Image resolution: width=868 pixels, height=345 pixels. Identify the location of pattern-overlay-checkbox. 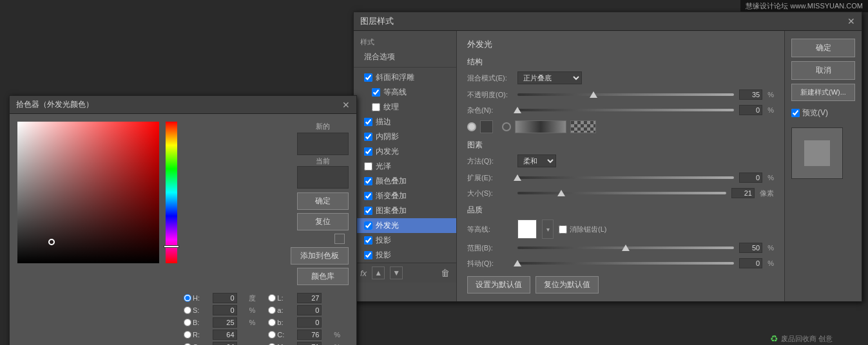
(369, 211).